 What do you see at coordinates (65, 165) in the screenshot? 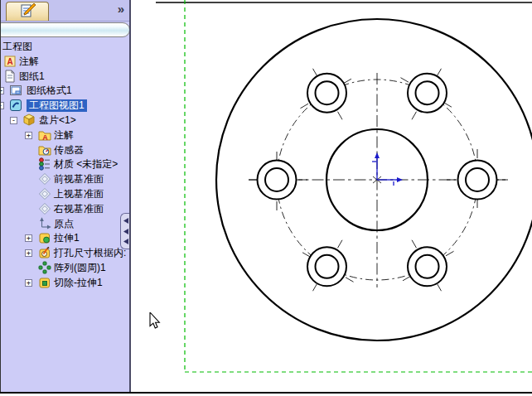
I see `tree-item: 材质 <未指定>` at bounding box center [65, 165].